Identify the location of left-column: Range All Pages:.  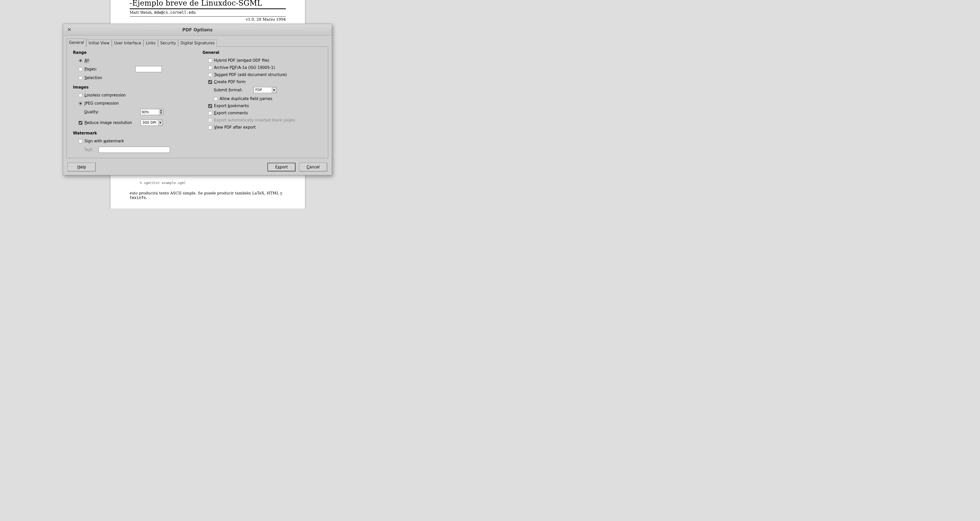
(133, 102).